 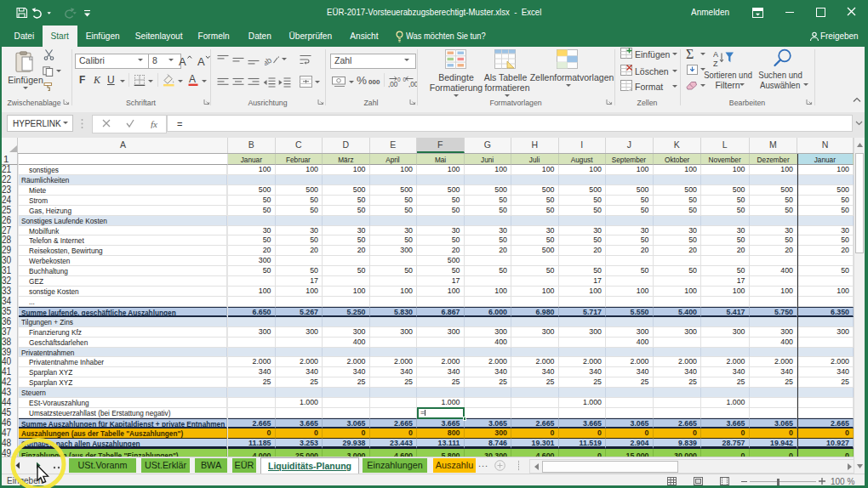 I want to click on svg-text: ab, so click(x=269, y=60).